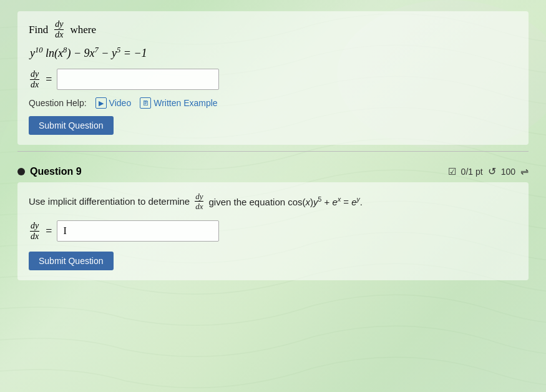 The height and width of the screenshot is (392, 546). What do you see at coordinates (199, 206) in the screenshot?
I see `prob-dx: dx` at bounding box center [199, 206].